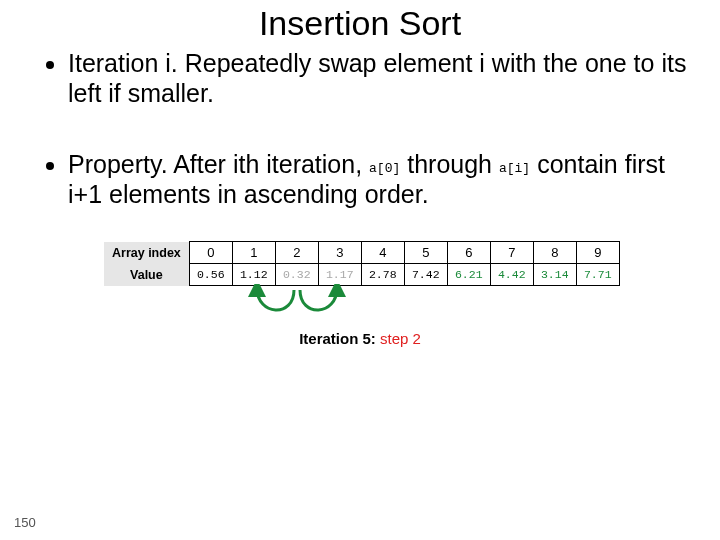 Image resolution: width=720 pixels, height=540 pixels. What do you see at coordinates (340, 275) in the screenshot?
I see `val-cell: 1.17` at bounding box center [340, 275].